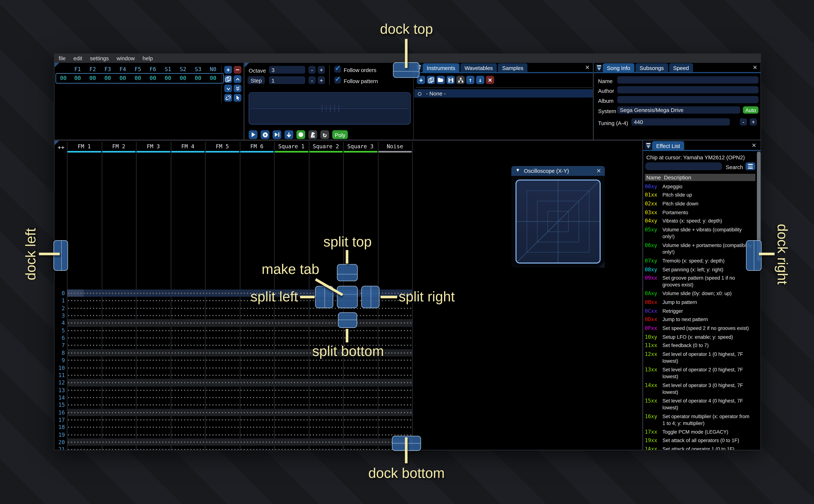  What do you see at coordinates (347, 273) in the screenshot?
I see `split-target-top` at bounding box center [347, 273].